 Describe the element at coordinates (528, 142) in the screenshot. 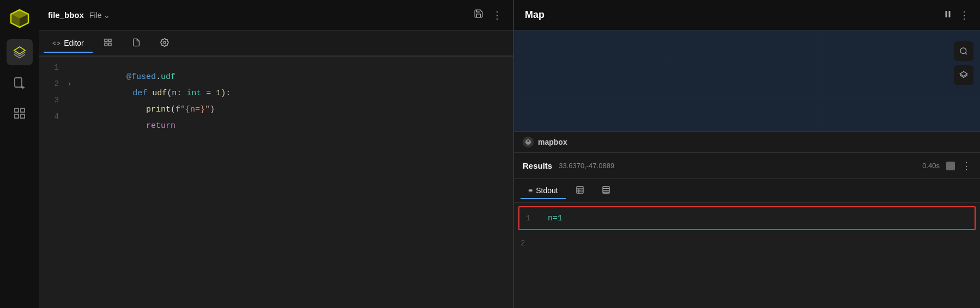

I see `mapbox-icon` at that location.